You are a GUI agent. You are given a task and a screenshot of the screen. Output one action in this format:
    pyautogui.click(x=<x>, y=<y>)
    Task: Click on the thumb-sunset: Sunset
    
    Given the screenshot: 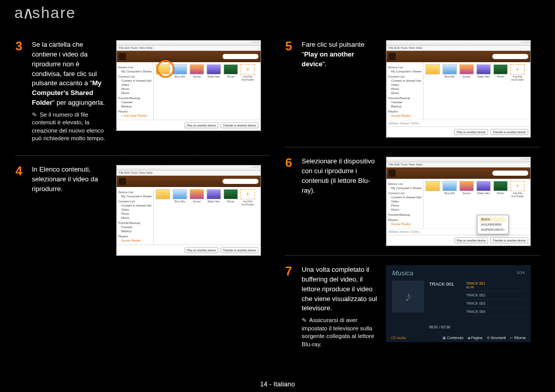 What is the action you would take?
    pyautogui.click(x=197, y=73)
    